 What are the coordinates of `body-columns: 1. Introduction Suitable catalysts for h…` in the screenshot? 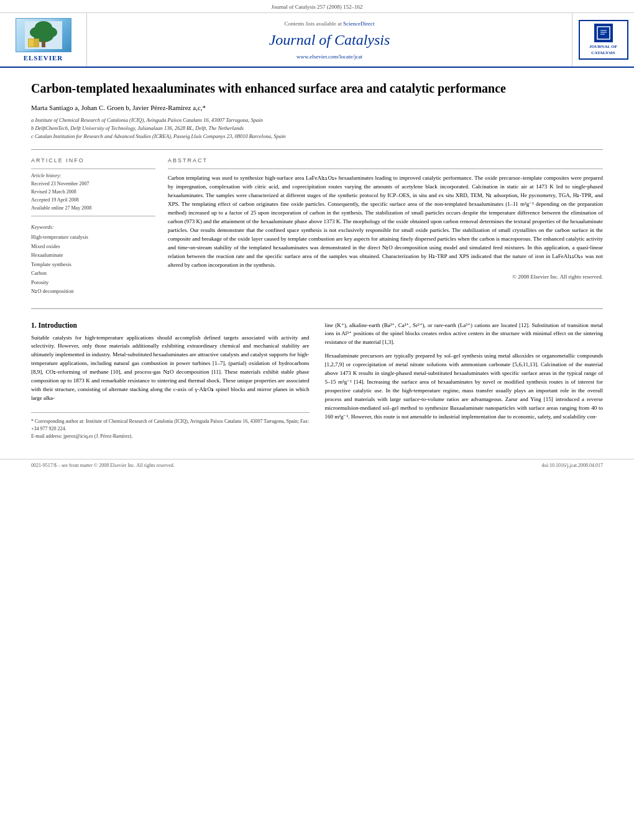 It's located at (317, 381).